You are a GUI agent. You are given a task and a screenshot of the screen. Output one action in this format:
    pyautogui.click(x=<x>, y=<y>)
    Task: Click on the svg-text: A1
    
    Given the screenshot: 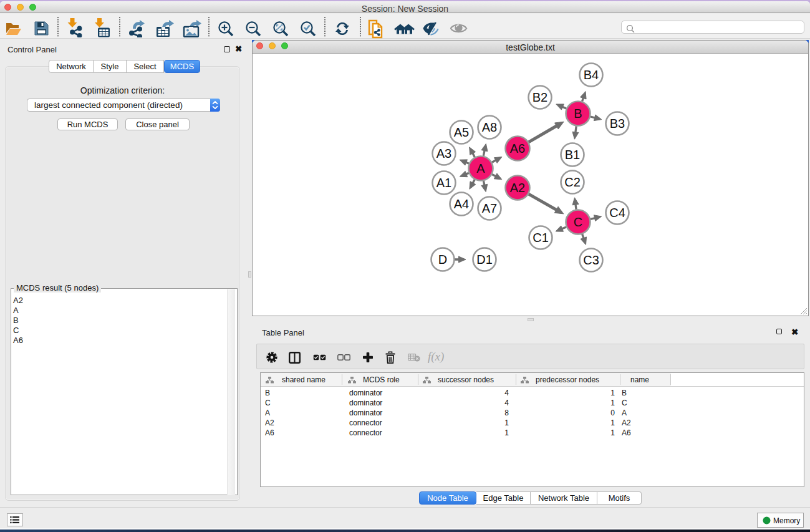 What is the action you would take?
    pyautogui.click(x=444, y=183)
    